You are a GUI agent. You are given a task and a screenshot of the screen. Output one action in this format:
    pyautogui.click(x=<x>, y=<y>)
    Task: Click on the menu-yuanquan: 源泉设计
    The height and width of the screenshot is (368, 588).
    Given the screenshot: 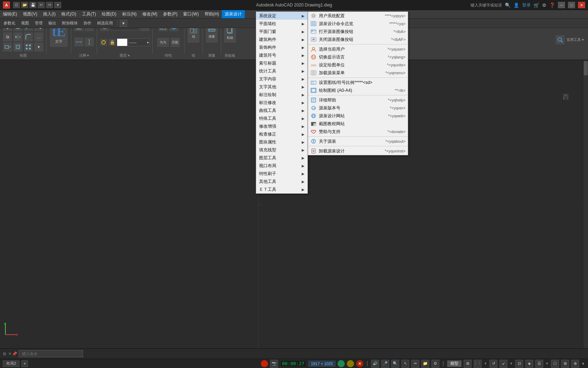 What is the action you would take?
    pyautogui.click(x=233, y=14)
    